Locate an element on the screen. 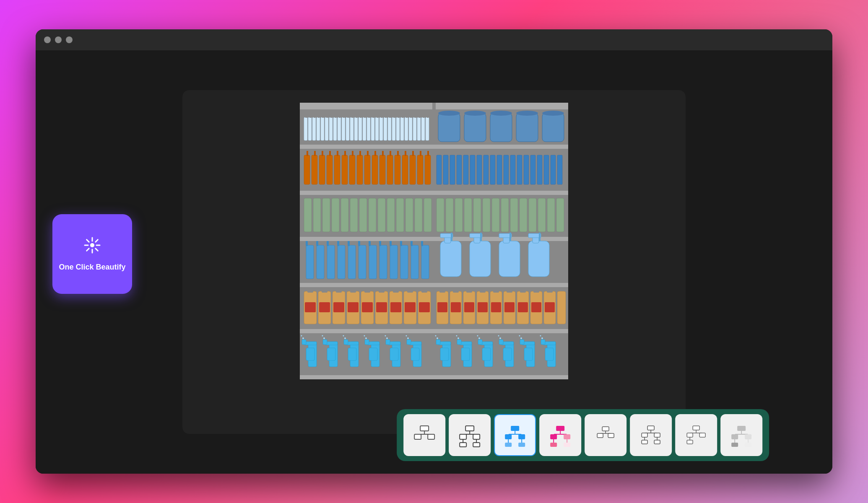  diagram-gray-button is located at coordinates (741, 435).